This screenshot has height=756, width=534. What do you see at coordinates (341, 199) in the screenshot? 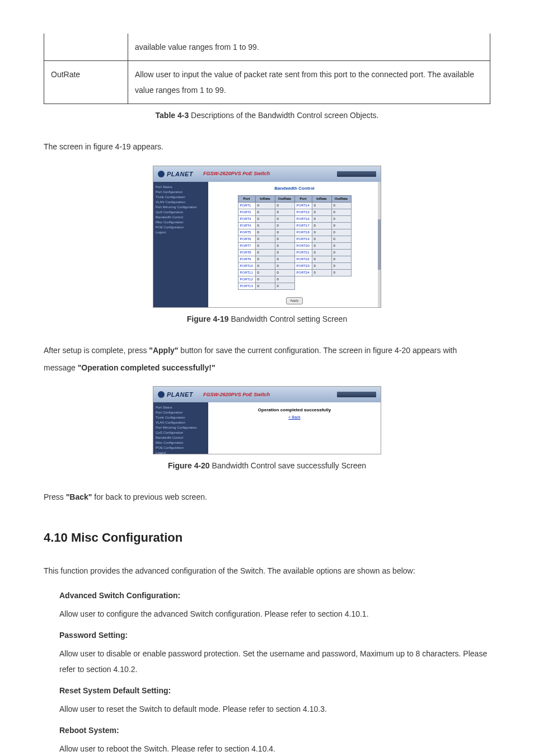
I see `column-header: OutRate` at bounding box center [341, 199].